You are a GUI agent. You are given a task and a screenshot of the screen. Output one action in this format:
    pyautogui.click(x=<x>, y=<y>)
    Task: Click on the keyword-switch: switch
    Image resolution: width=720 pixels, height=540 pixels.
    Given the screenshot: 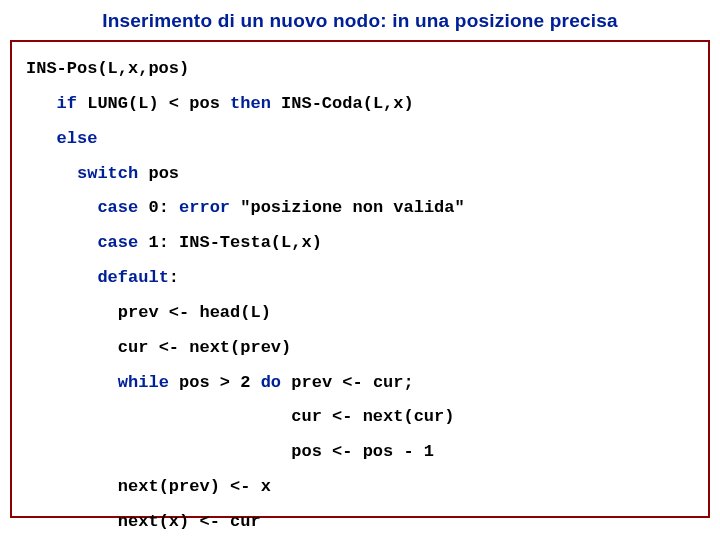 What is the action you would take?
    pyautogui.click(x=108, y=174)
    